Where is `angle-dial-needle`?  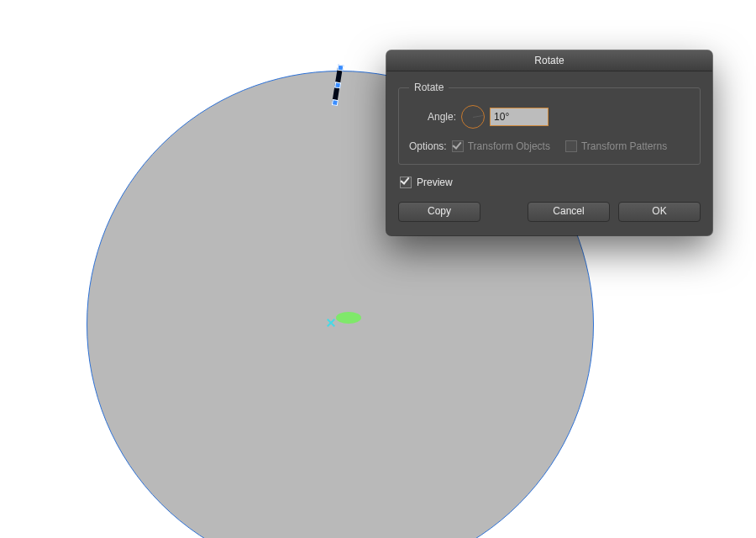
angle-dial-needle is located at coordinates (478, 116).